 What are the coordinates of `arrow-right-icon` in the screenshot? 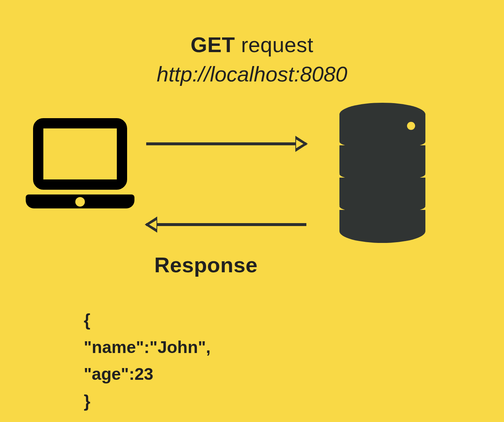 It's located at (226, 144).